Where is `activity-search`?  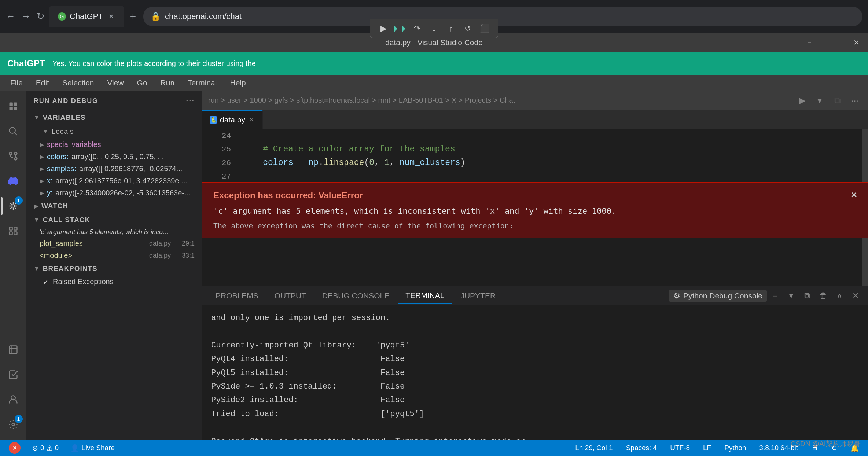 activity-search is located at coordinates (13, 131).